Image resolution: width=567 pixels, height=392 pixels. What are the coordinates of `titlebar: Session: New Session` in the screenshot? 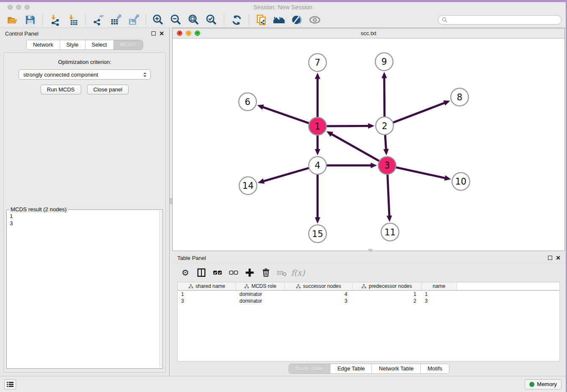 It's located at (283, 7).